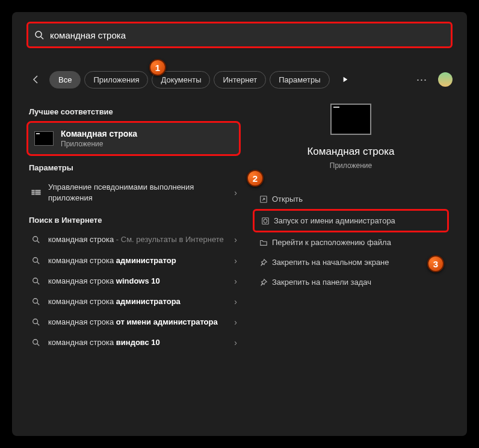 The height and width of the screenshot is (448, 479). I want to click on tab-internet: Интернет, so click(240, 79).